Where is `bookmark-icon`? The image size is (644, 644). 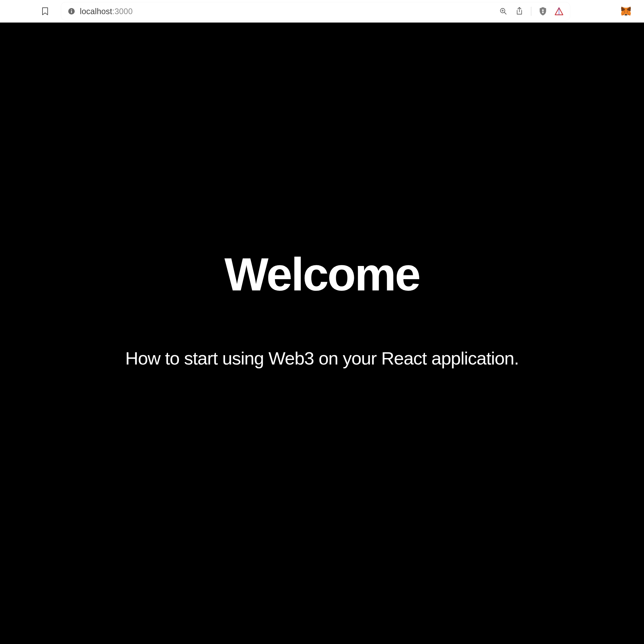 bookmark-icon is located at coordinates (45, 11).